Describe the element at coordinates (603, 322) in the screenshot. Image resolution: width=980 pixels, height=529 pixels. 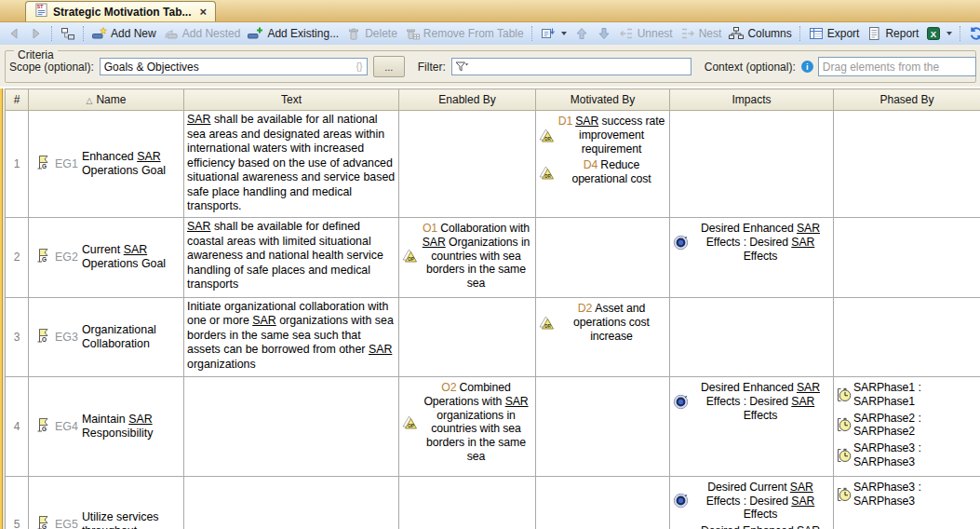
I see `related-element-item: DRD2Asset and operations cost increase` at that location.